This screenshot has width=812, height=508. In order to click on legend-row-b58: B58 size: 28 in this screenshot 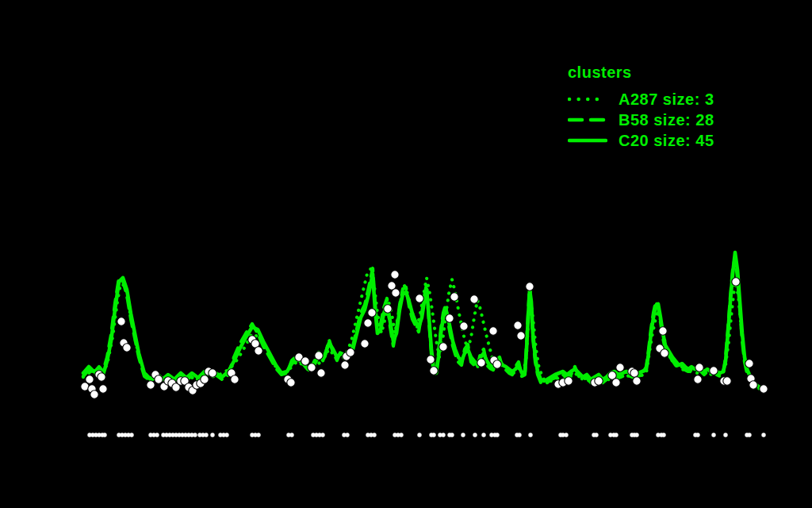, I will do `click(641, 120)`.